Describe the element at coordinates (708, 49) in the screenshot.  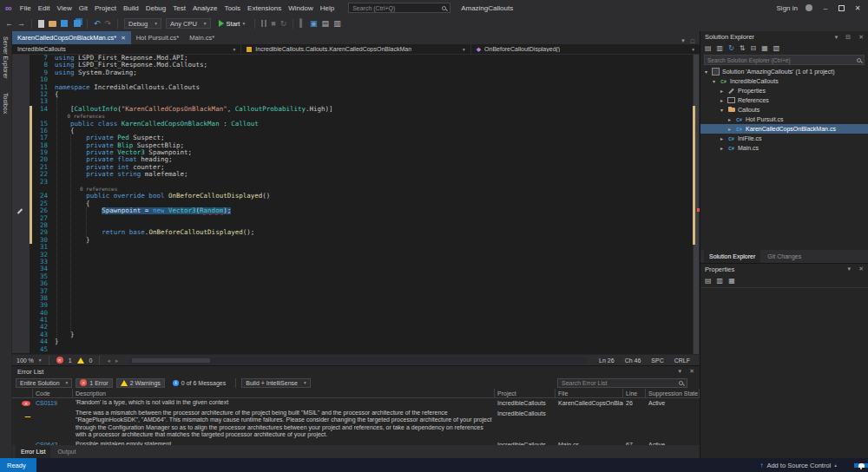
I see `switch-views-icon: ▤` at that location.